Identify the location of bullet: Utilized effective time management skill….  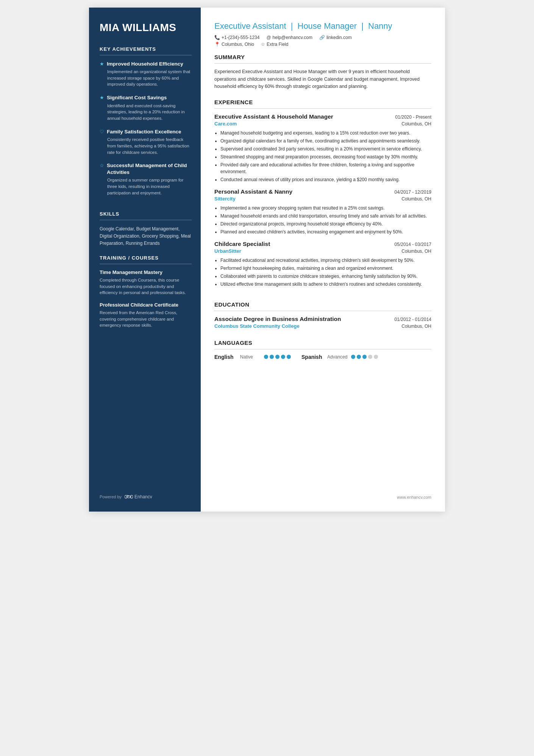
(326, 284).